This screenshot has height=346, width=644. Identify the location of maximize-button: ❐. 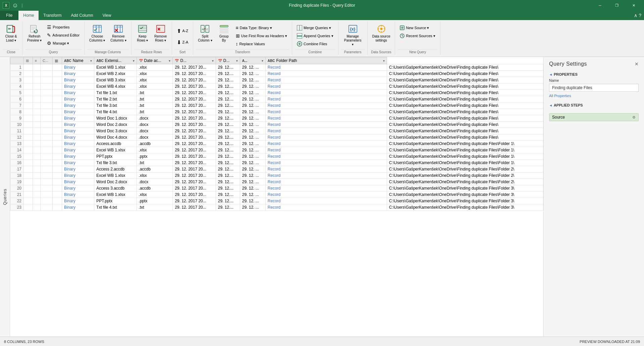
(617, 5).